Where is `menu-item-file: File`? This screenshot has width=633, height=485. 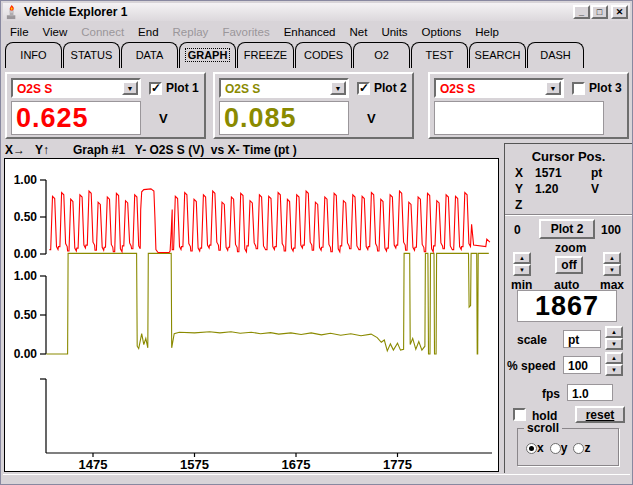 menu-item-file: File is located at coordinates (20, 32).